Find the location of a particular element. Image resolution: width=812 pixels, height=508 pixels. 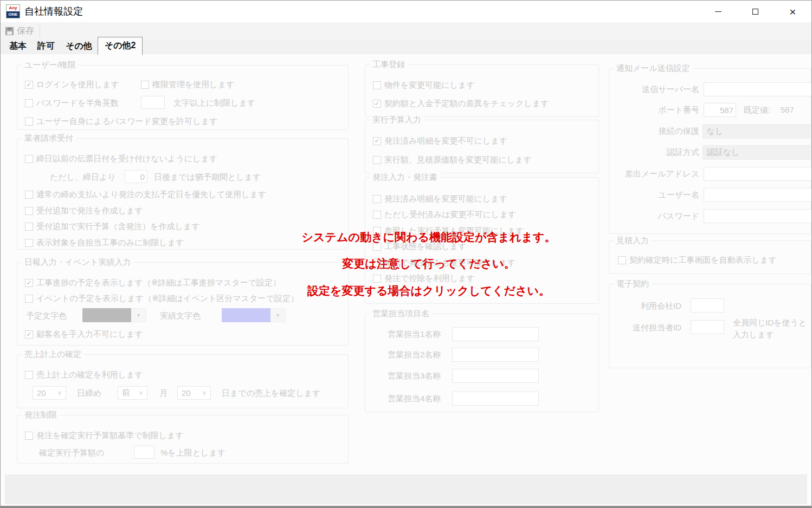

group-daily-report-event: 日報入力・イベント実績入力 工事進捗の予定を表示します（※詳細は工事進捗マスター… is located at coordinates (183, 304).